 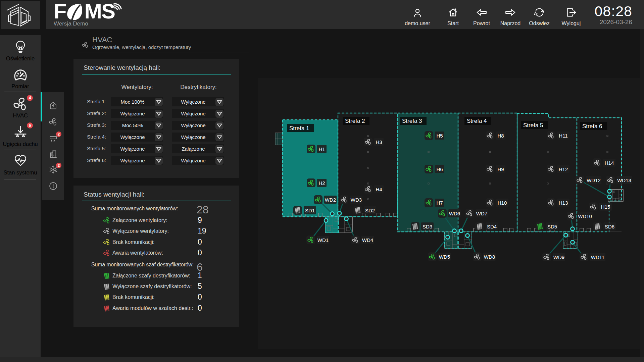 What do you see at coordinates (501, 136) in the screenshot?
I see `svg-text: H8` at bounding box center [501, 136].